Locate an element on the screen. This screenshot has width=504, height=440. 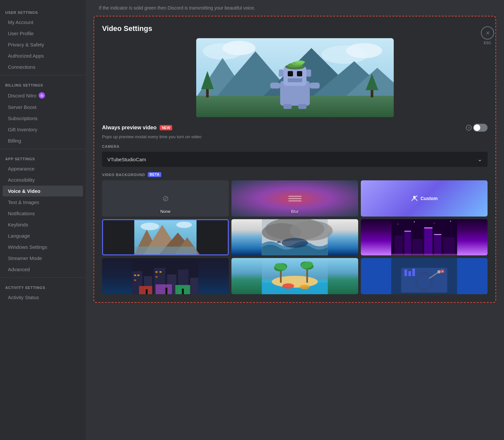
camera-label: CAMERA is located at coordinates (111, 146).